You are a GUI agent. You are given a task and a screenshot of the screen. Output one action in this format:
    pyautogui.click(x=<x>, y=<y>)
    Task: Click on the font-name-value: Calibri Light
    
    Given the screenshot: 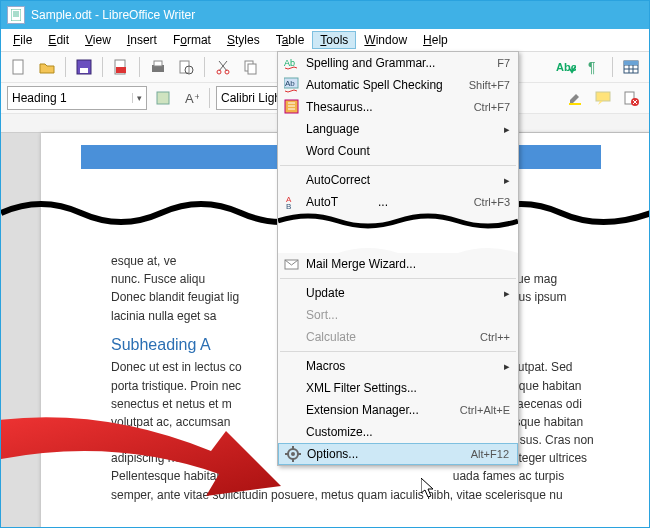 What is the action you would take?
    pyautogui.click(x=252, y=98)
    